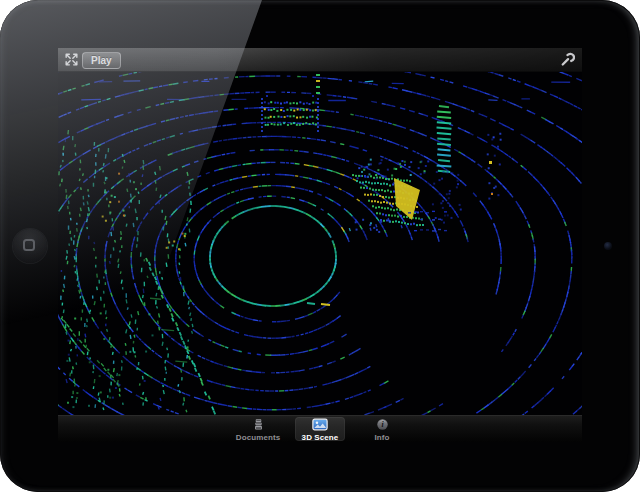  I want to click on wrench-icon, so click(567, 60).